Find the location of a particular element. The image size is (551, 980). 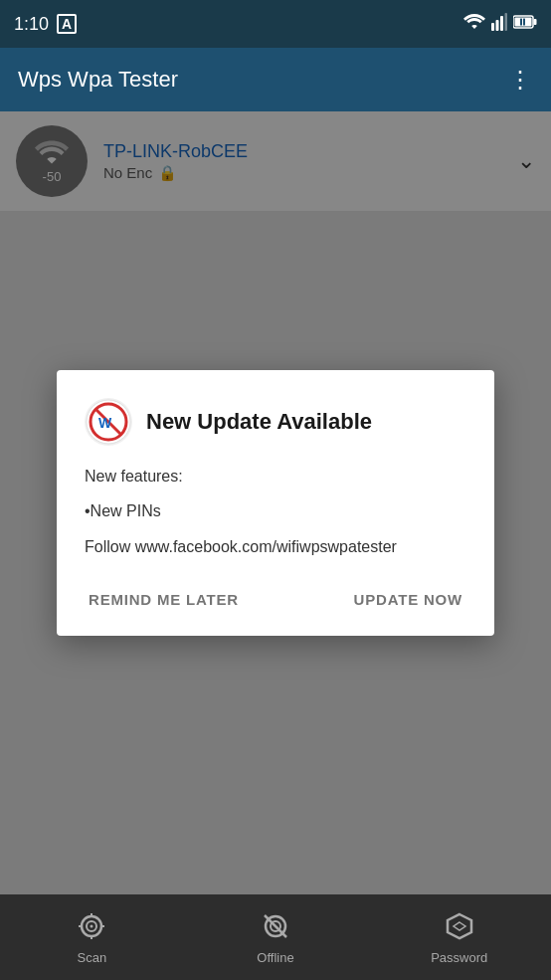

dialog-feature1: •New PINs is located at coordinates (276, 511).